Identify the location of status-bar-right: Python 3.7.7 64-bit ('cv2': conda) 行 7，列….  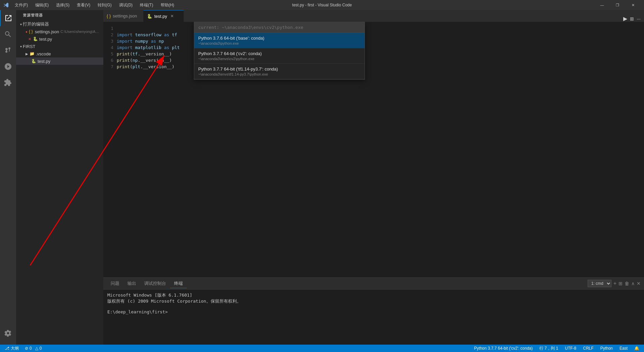
(557, 348).